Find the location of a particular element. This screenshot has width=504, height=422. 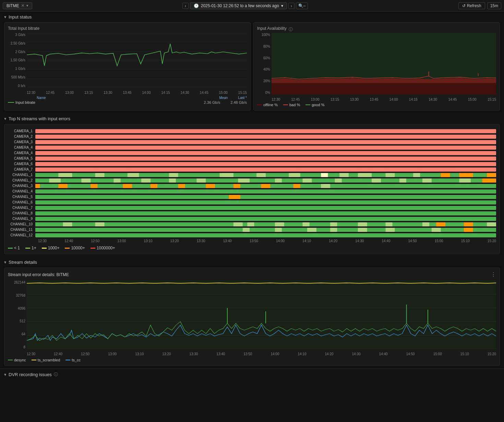

clock-icon: 🕐 is located at coordinates (196, 6).